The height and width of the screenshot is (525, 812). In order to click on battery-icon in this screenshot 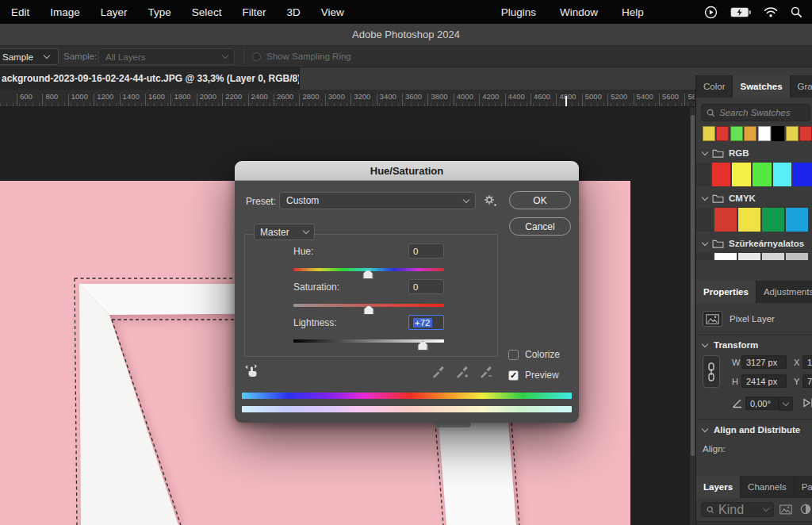, I will do `click(741, 13)`.